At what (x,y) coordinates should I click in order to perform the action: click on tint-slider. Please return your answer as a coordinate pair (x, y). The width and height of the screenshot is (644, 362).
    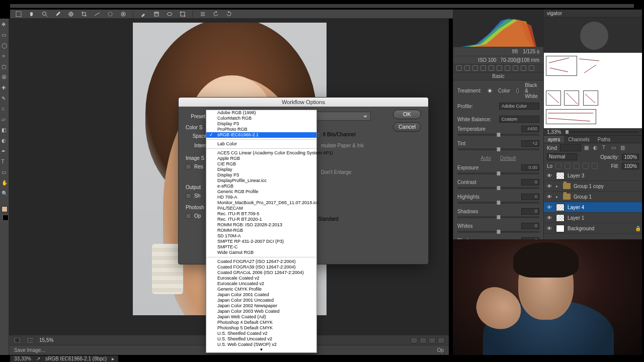
    Looking at the image, I should click on (498, 149).